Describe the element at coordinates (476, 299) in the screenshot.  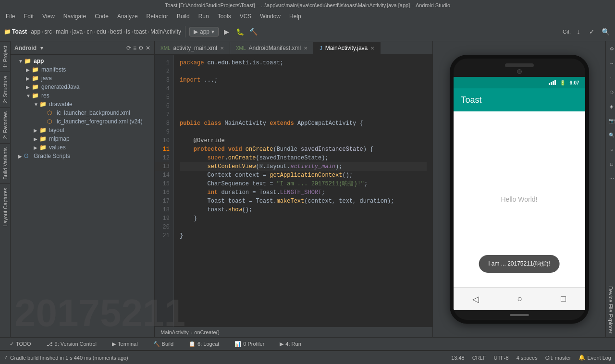
I see `back-button: ◁` at that location.